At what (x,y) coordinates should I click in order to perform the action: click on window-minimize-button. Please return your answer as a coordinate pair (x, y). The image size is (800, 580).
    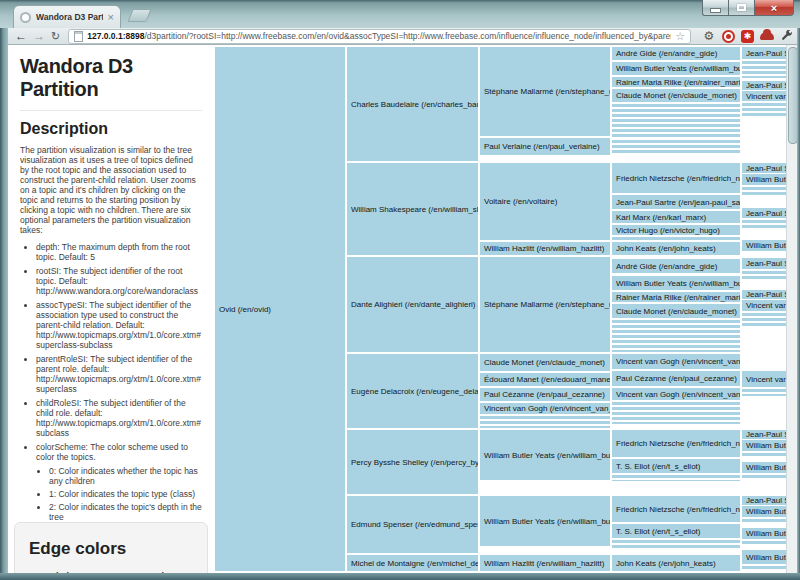
    Looking at the image, I should click on (715, 8).